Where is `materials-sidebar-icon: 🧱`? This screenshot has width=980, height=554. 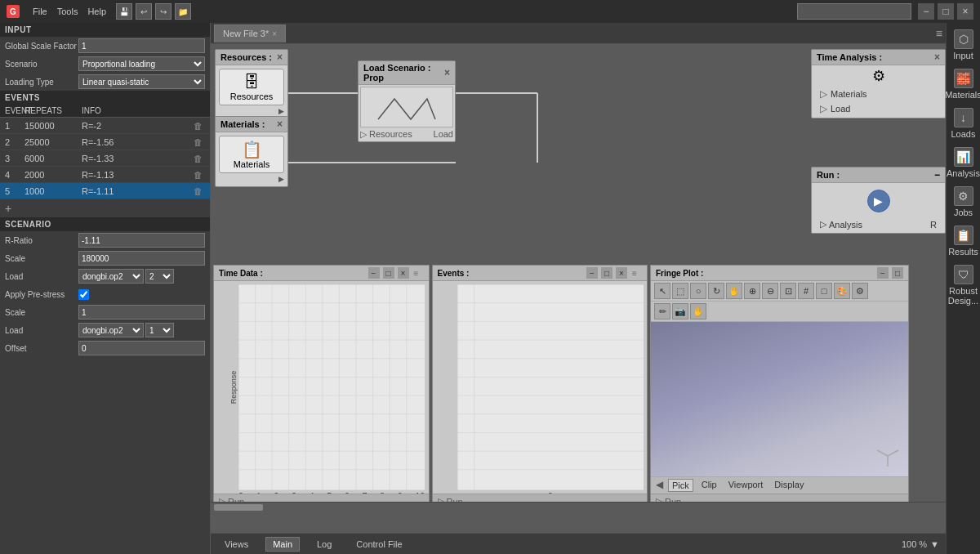 materials-sidebar-icon: 🧱 is located at coordinates (964, 78).